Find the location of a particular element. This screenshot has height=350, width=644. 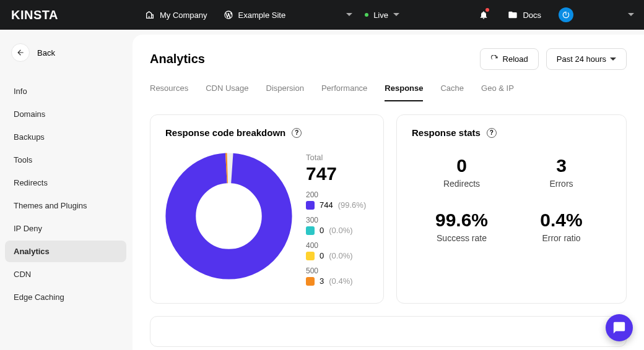

sidebar-item-domains: Domains is located at coordinates (66, 114).